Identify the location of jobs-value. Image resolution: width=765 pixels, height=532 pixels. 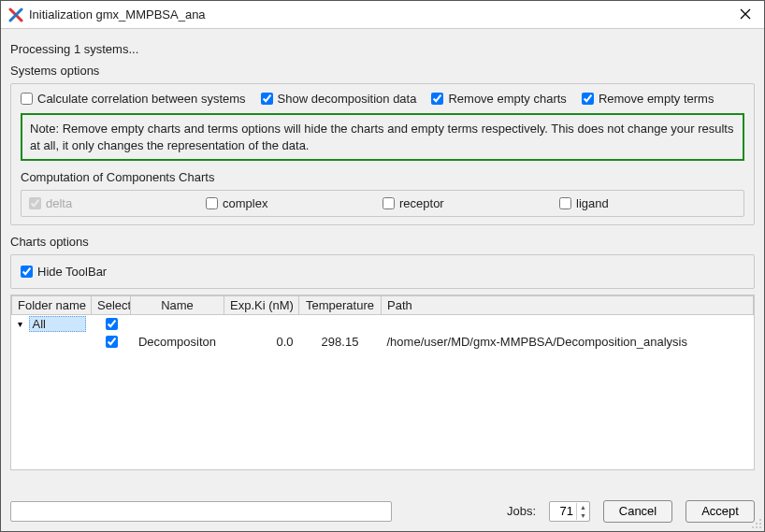
(563, 510).